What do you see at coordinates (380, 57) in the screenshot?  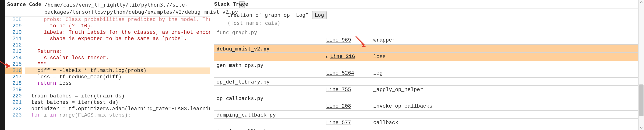 I see `stack-frame-function: loss` at bounding box center [380, 57].